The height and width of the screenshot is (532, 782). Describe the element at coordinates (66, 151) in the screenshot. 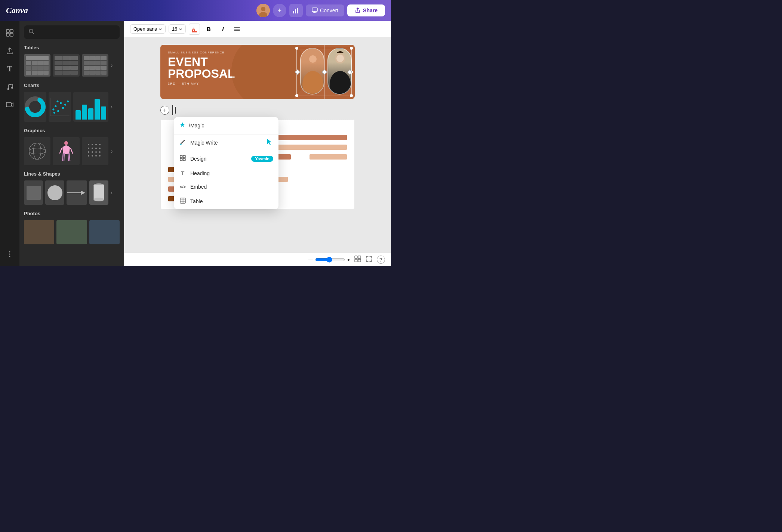

I see `graphic-thumb-figure` at that location.